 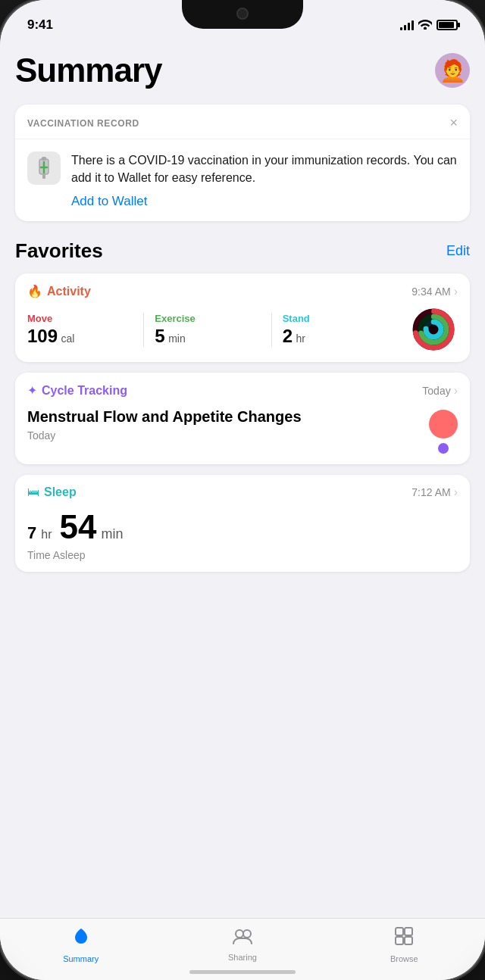 What do you see at coordinates (83, 123) in the screenshot?
I see `vaccination-label: VACCINATION RECORD` at bounding box center [83, 123].